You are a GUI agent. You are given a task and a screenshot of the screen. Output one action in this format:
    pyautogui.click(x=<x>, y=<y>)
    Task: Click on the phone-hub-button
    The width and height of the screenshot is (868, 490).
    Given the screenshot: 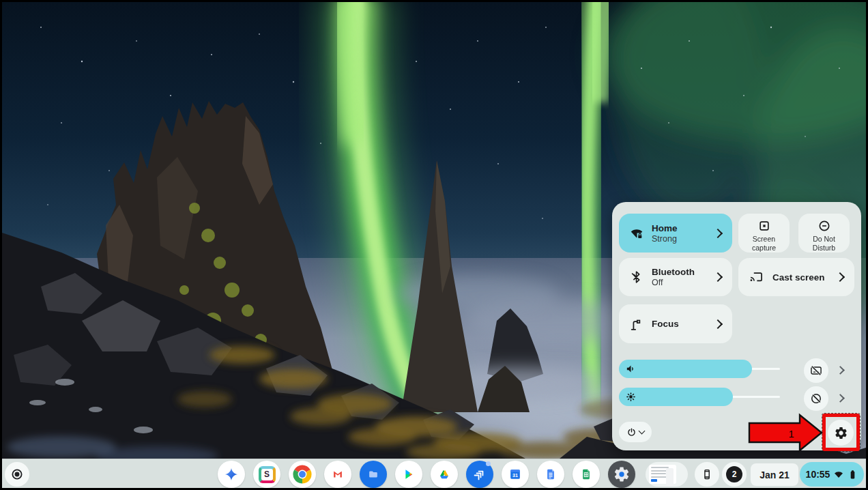 What is the action you would take?
    pyautogui.click(x=707, y=474)
    